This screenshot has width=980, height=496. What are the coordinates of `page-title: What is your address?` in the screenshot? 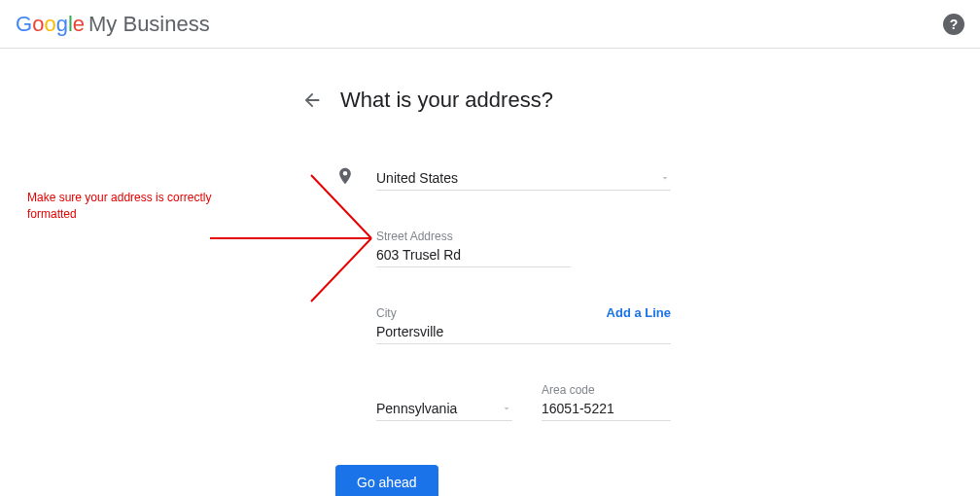 It's located at (447, 100).